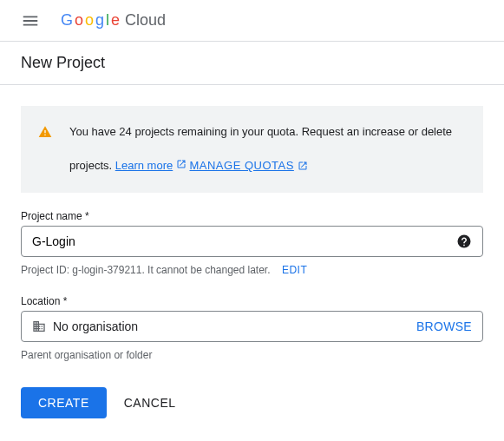 The height and width of the screenshot is (441, 504). I want to click on edit-project-id-link: EDIT, so click(295, 270).